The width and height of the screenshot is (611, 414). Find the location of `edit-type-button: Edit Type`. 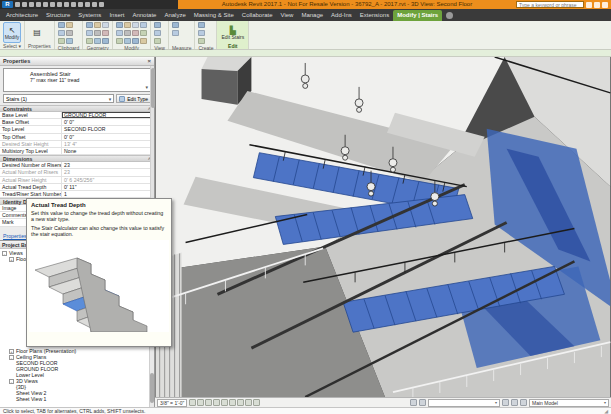

edit-type-button: Edit Type is located at coordinates (134, 98).